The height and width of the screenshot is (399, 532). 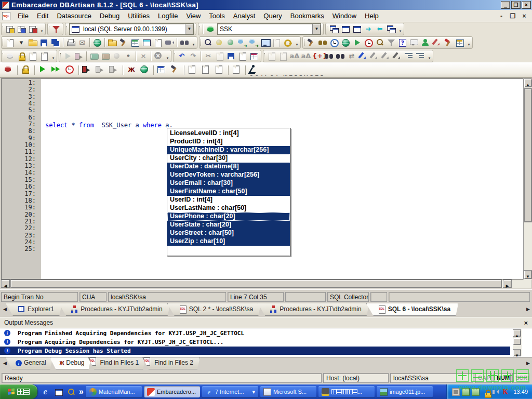 What do you see at coordinates (117, 364) in the screenshot?
I see `output-tab-find-in-files-1: Find in Files 1` at bounding box center [117, 364].